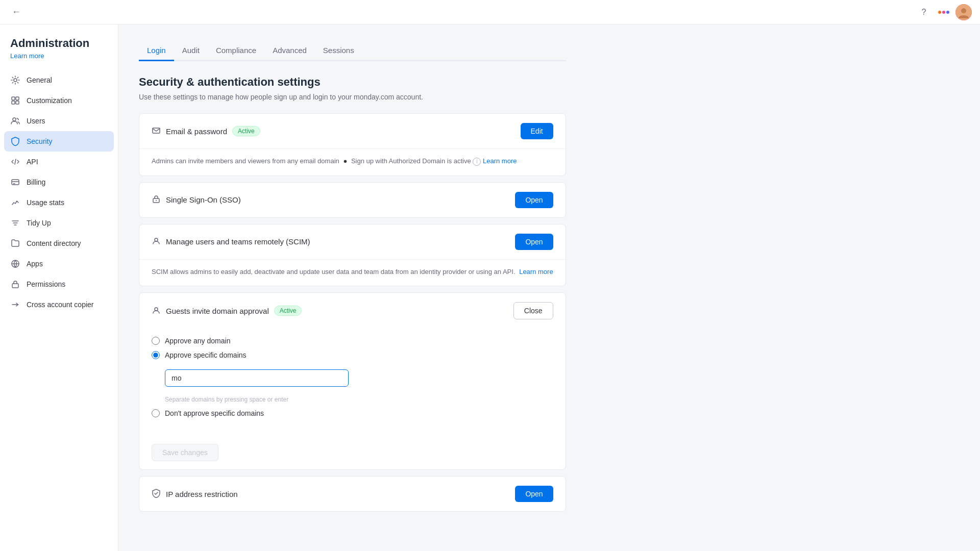  I want to click on scim-card: Manage users and teams remotely (SCIM) O…, so click(352, 255).